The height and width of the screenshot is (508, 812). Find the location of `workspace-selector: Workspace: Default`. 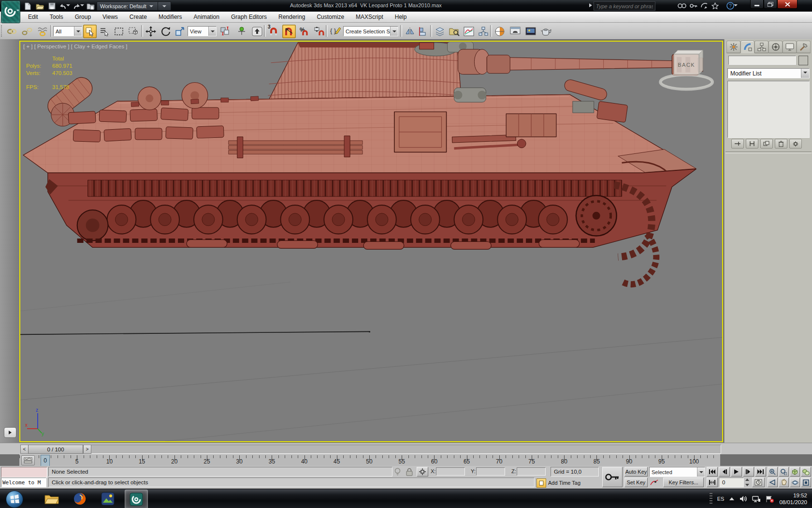

workspace-selector: Workspace: Default is located at coordinates (129, 6).